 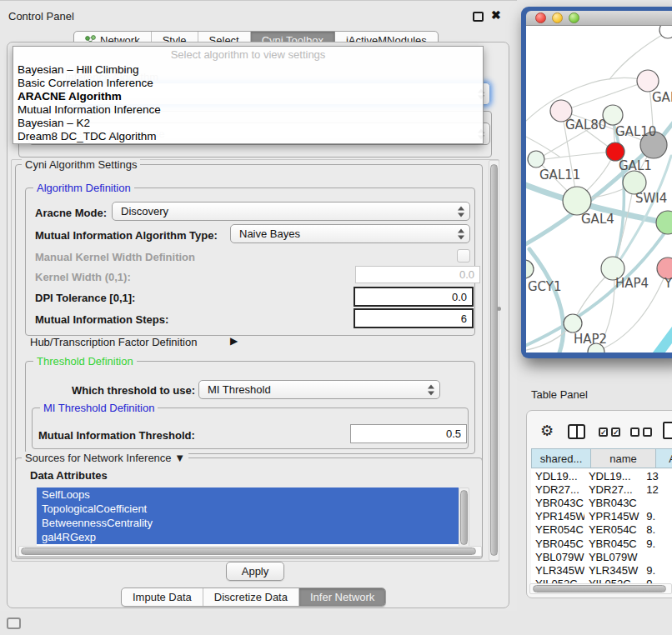 I want to click on panel-divider-handle, so click(x=499, y=308).